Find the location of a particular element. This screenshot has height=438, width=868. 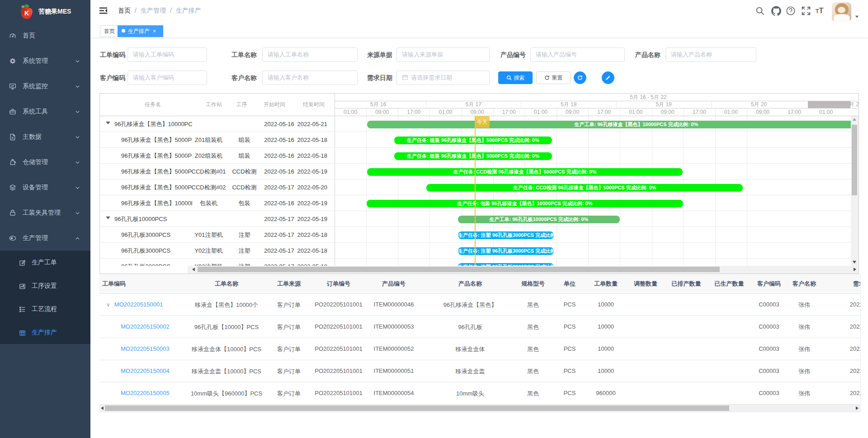

th-2: 工单来源 is located at coordinates (289, 284).